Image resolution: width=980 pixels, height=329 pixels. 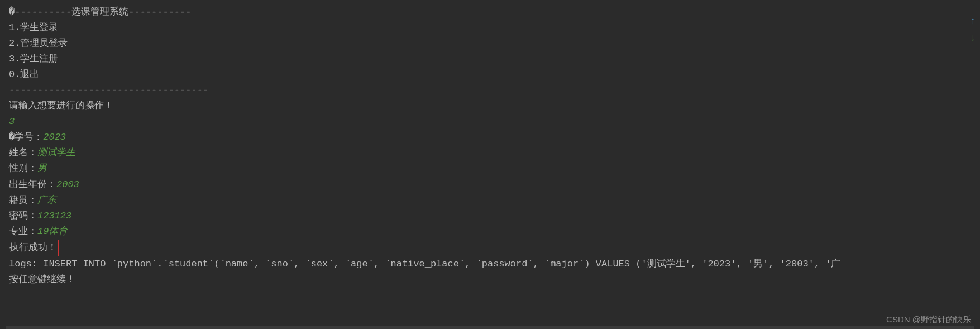 What do you see at coordinates (55, 216) in the screenshot?
I see `field-password-value: 123123` at bounding box center [55, 216].